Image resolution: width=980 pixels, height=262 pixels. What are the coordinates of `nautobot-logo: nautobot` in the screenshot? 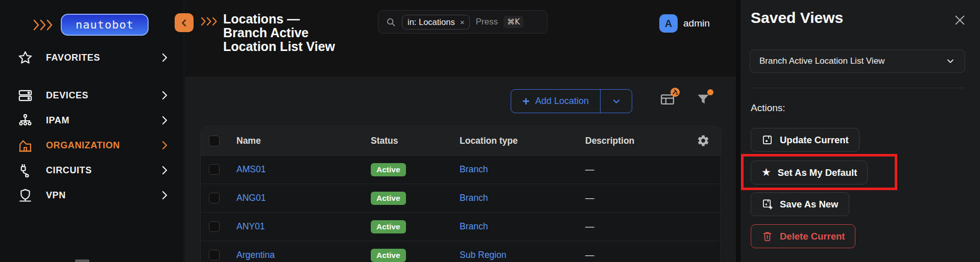 It's located at (91, 24).